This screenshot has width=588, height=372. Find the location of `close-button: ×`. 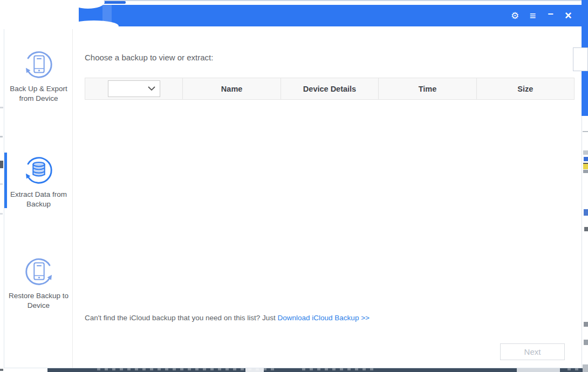

close-button: × is located at coordinates (569, 16).